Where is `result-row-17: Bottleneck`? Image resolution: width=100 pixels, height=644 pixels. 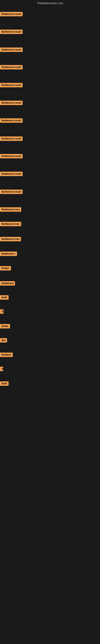
result-row-17: Bottleneck is located at coordinates (7, 284).